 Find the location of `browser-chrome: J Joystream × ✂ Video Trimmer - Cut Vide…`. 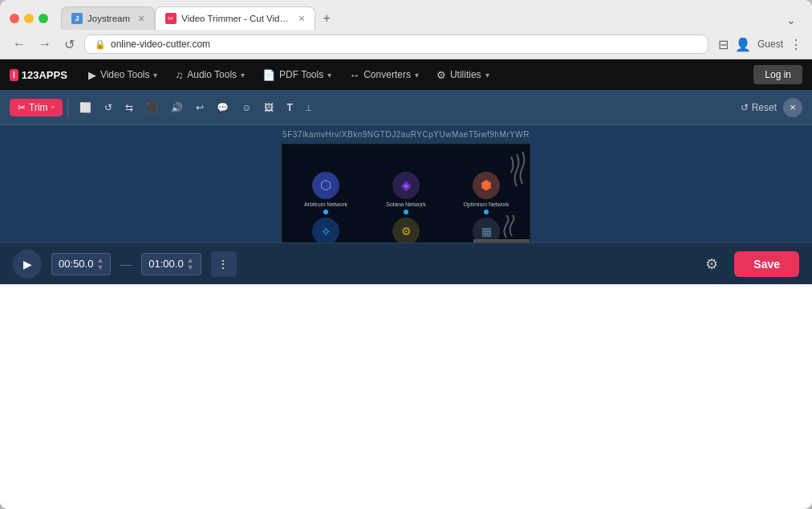

browser-chrome: J Joystream × ✂ Video Trimmer - Cut Vide… is located at coordinates (406, 30).